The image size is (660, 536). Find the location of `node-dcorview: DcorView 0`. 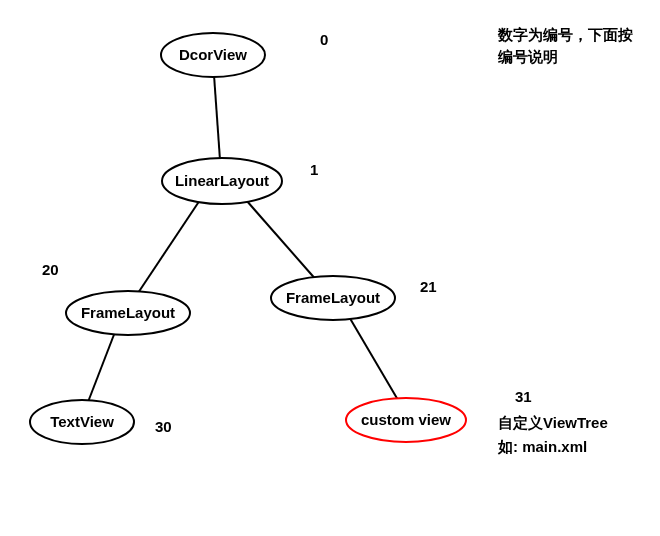

node-dcorview: DcorView 0 is located at coordinates (244, 54).